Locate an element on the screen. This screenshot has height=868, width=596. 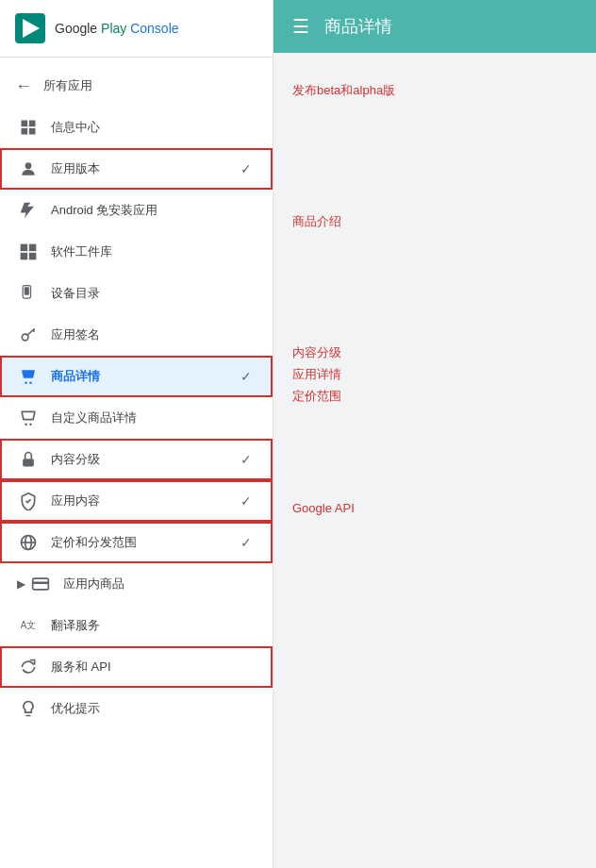
sidebar-item-label: 应用版本 is located at coordinates (143, 169).